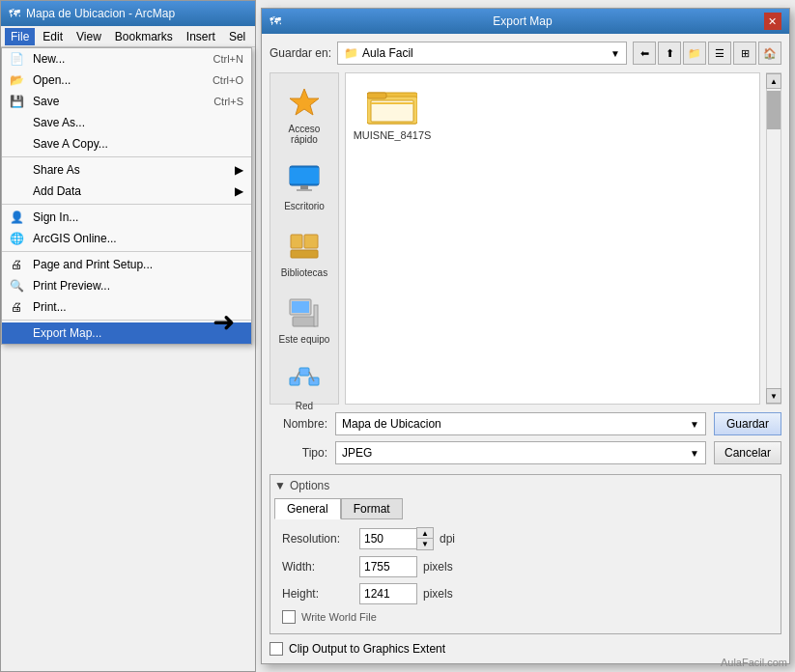 The height and width of the screenshot is (672, 795). Describe the element at coordinates (56, 170) in the screenshot. I see `shareas-label: Share As` at that location.